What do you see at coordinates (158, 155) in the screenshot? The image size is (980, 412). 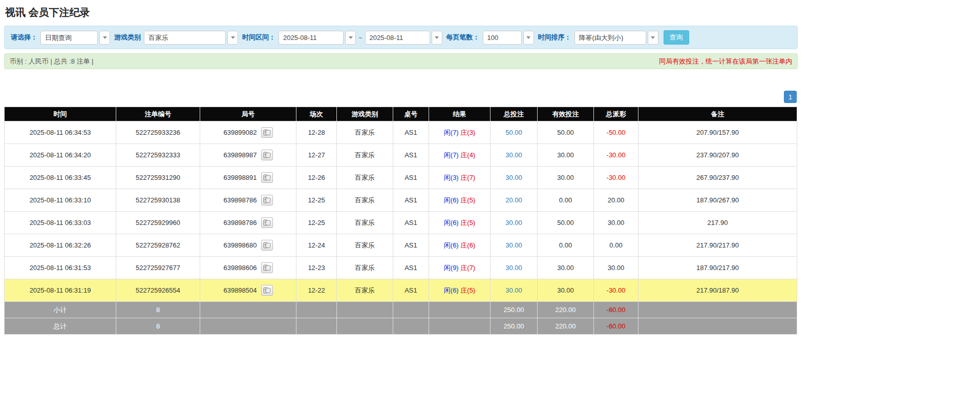 I see `cell-bet-id: 522725932333` at bounding box center [158, 155].